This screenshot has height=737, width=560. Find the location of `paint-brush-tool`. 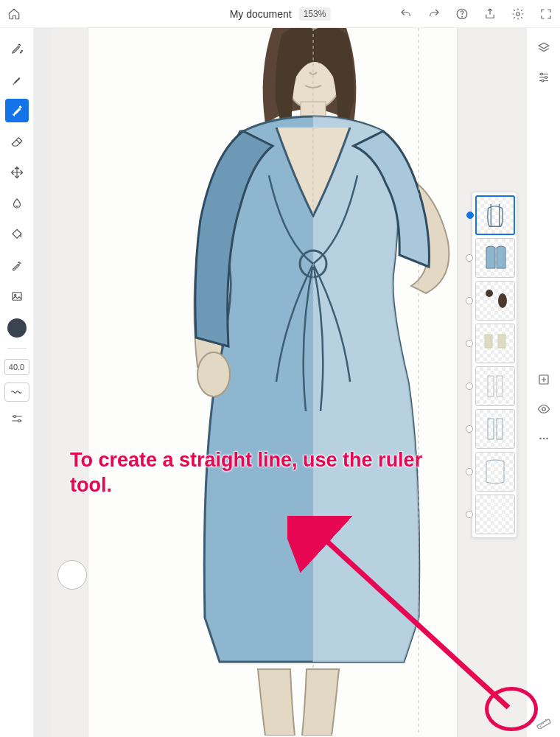

paint-brush-tool is located at coordinates (17, 80).